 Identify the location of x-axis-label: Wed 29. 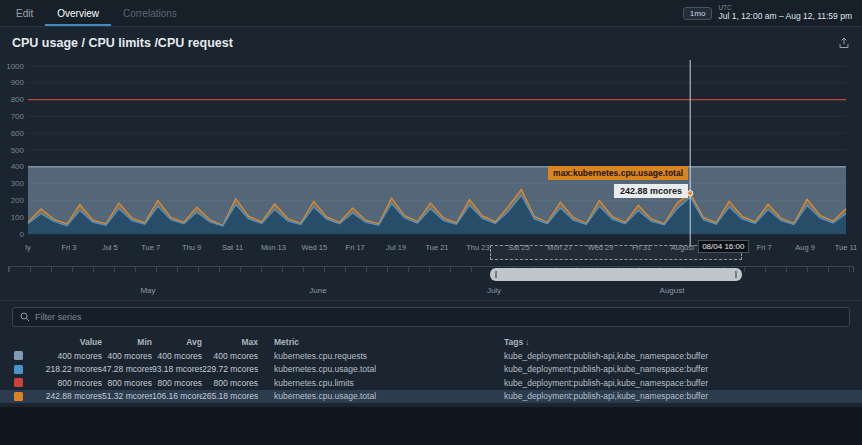
(601, 248).